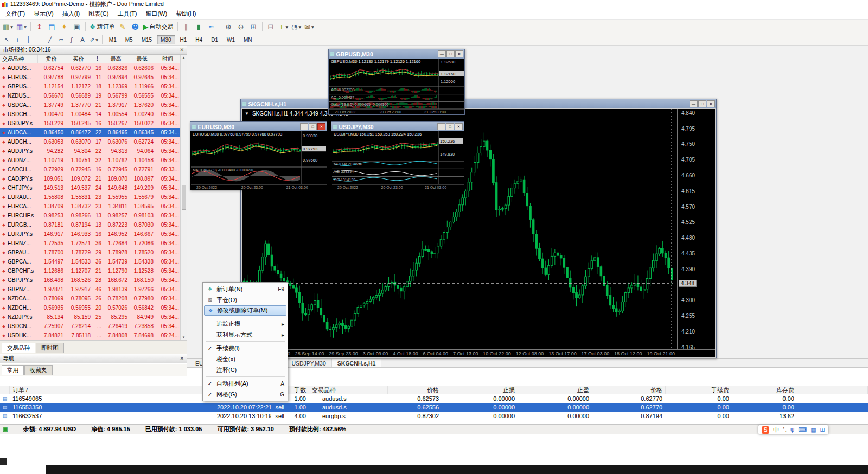 The width and height of the screenshot is (868, 474). I want to click on line-chart-mode-icon: ≈, so click(212, 27).